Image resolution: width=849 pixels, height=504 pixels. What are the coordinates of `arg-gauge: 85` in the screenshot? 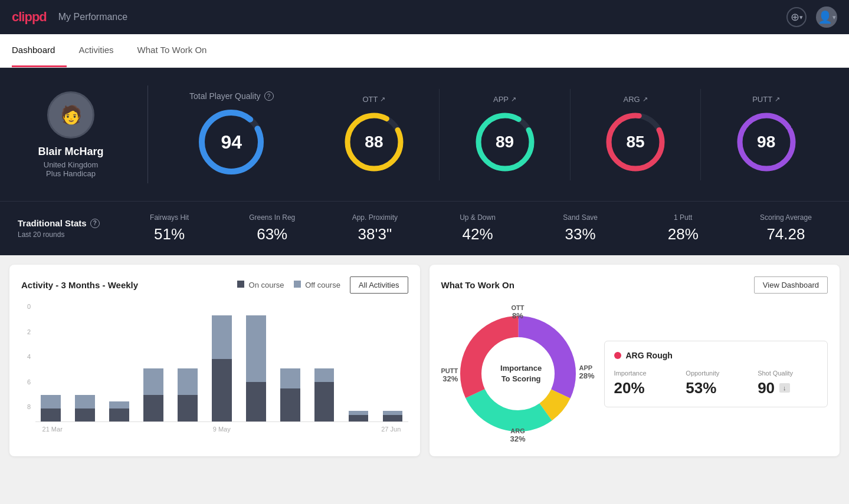 It's located at (635, 142).